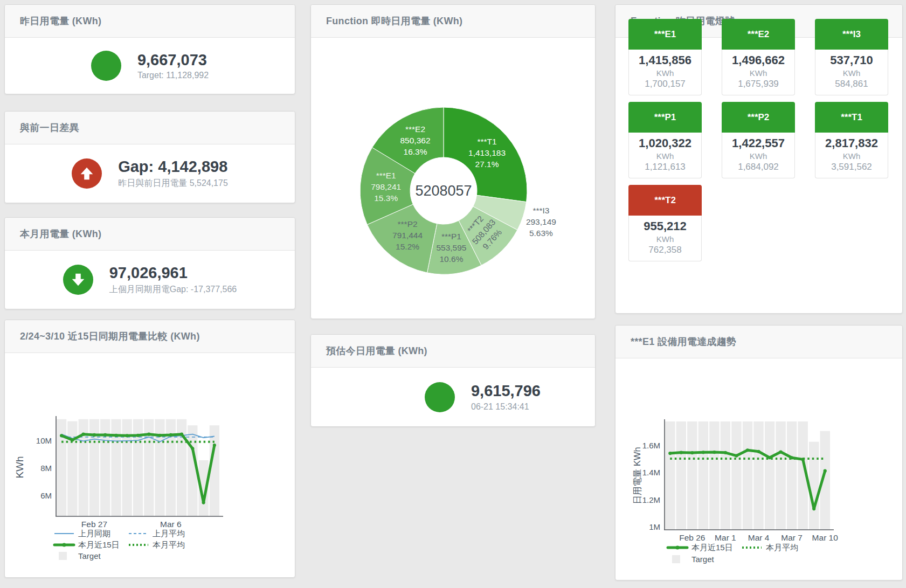  What do you see at coordinates (758, 140) in the screenshot?
I see `status-tile-P2: ***P21,422,557KWh1,684,092` at bounding box center [758, 140].